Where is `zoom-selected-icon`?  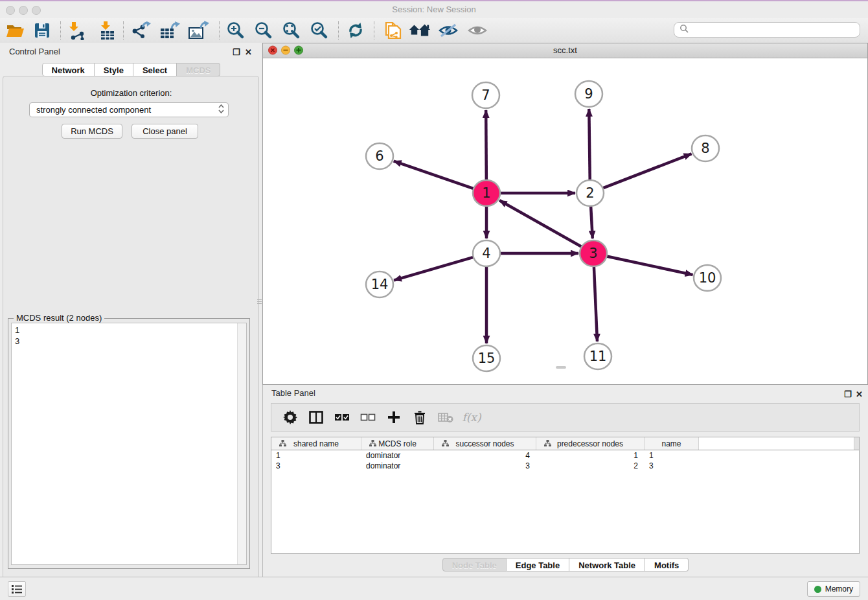
zoom-selected-icon is located at coordinates (319, 30).